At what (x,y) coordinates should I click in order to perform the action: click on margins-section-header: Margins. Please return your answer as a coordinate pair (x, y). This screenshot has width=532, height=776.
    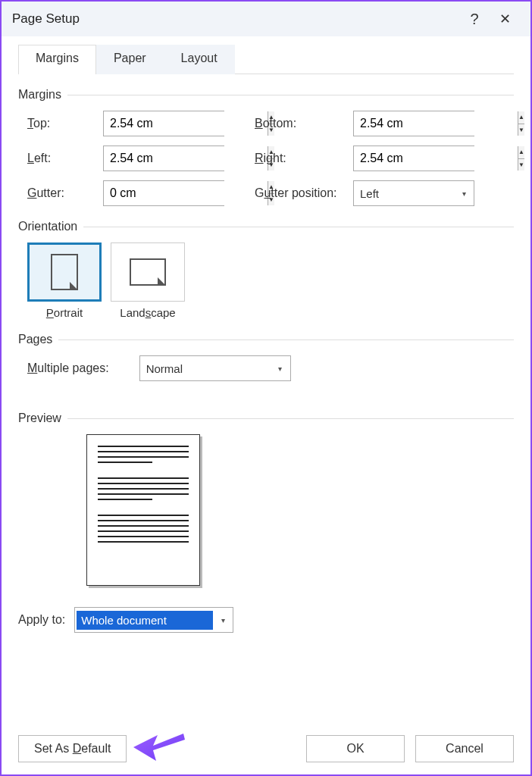
    Looking at the image, I should click on (266, 95).